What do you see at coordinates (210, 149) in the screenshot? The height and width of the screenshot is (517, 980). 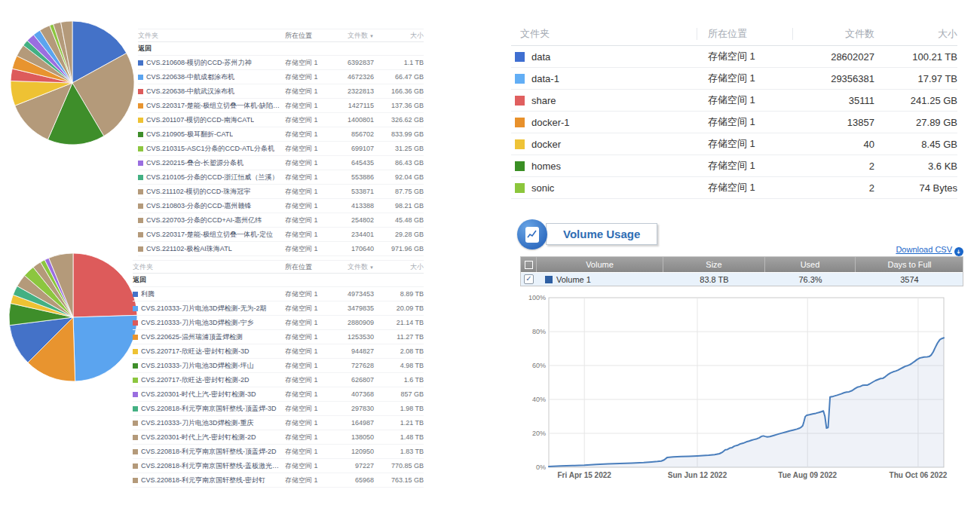 I see `folder-name: CVS.210315-ASC1分条的CCD-ATL分条机` at bounding box center [210, 149].